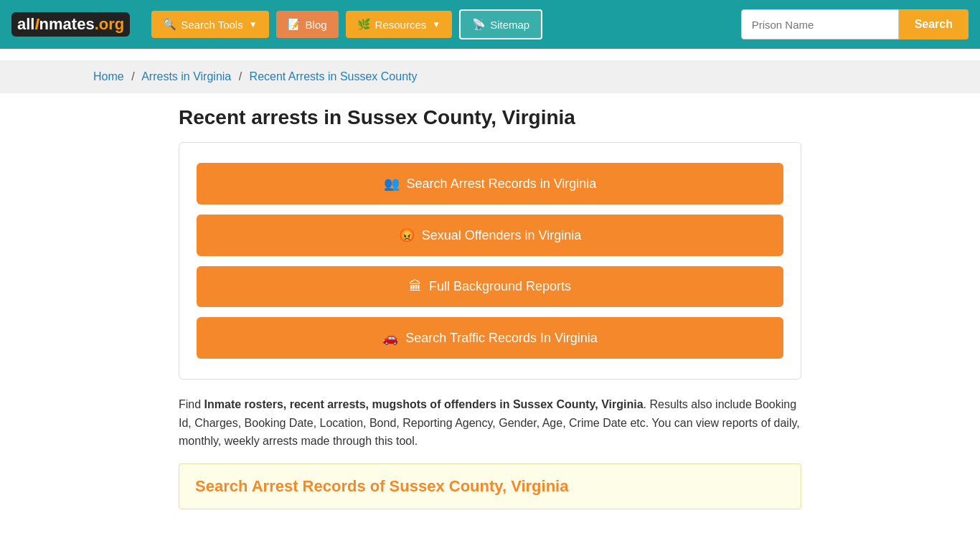 The width and height of the screenshot is (980, 551). Describe the element at coordinates (294, 24) in the screenshot. I see `blog-icon: 📝` at that location.